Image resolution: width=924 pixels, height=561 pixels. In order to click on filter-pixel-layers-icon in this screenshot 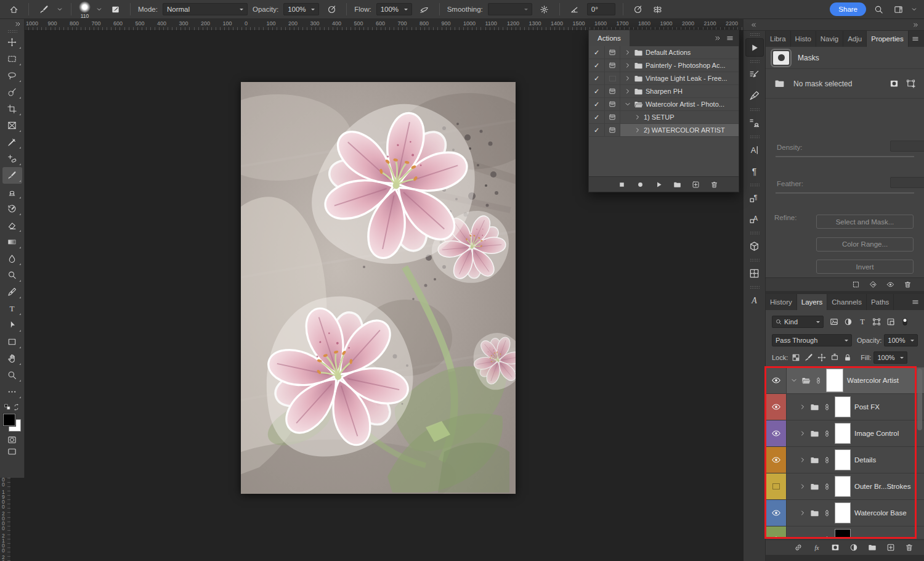, I will do `click(834, 322)`.